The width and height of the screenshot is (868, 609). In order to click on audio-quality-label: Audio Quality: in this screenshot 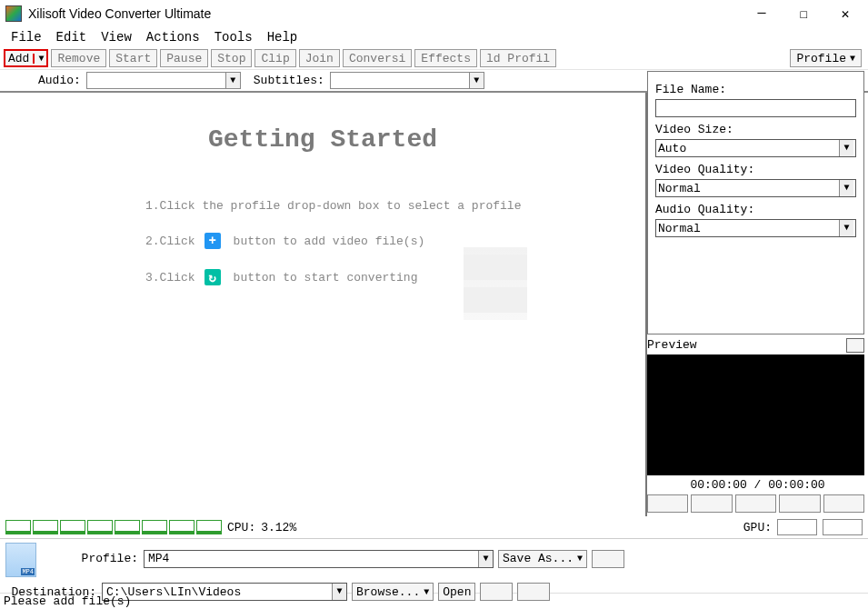, I will do `click(756, 209)`.